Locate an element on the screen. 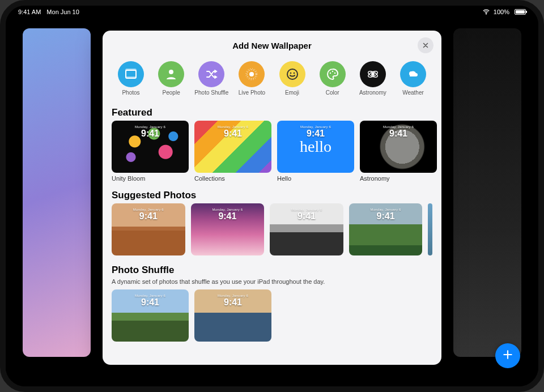  shuffle-row: Monday, January 6 9:41 Monday, January 6… is located at coordinates (272, 316).